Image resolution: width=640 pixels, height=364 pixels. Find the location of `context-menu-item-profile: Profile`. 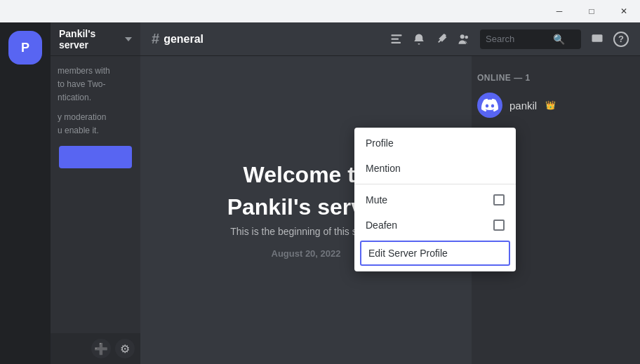

context-menu-item-profile: Profile is located at coordinates (435, 143).